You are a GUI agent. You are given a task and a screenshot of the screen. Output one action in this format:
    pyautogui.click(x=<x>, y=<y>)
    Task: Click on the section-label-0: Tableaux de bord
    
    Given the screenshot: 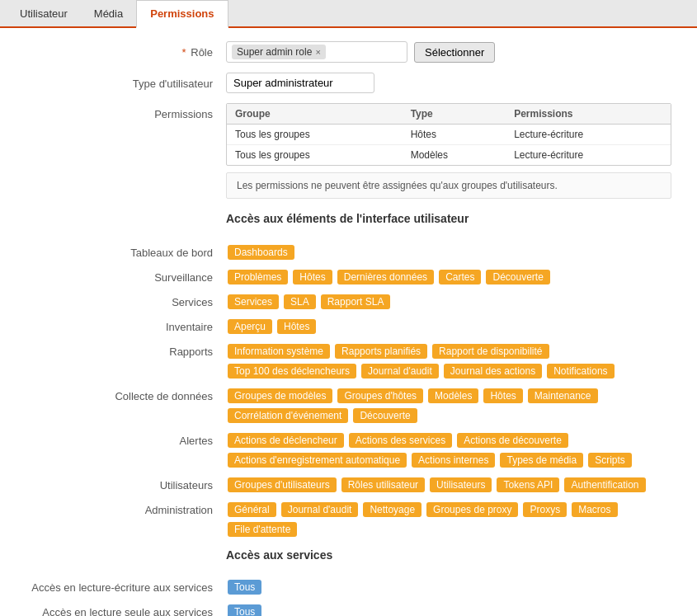 What is the action you would take?
    pyautogui.click(x=123, y=251)
    